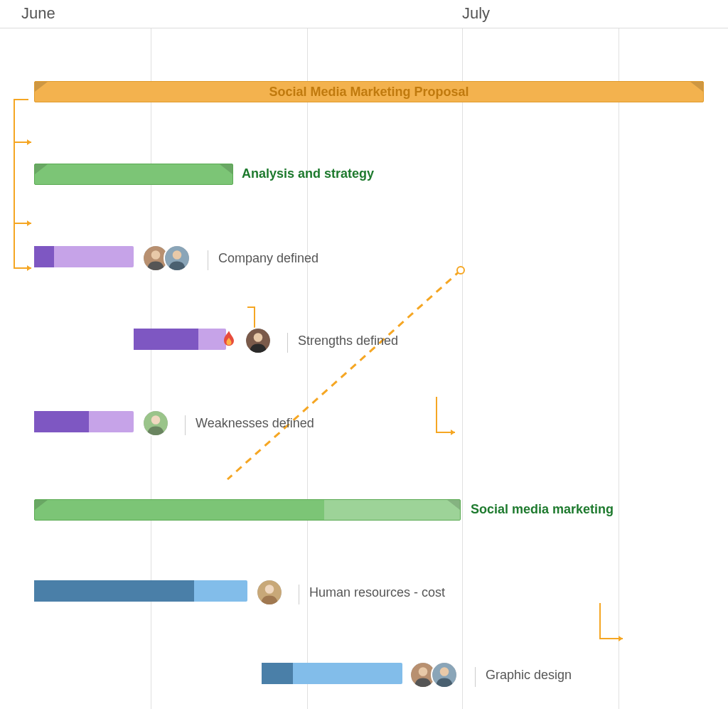 The image size is (728, 709). What do you see at coordinates (476, 14) in the screenshot?
I see `month-label-1: July` at bounding box center [476, 14].